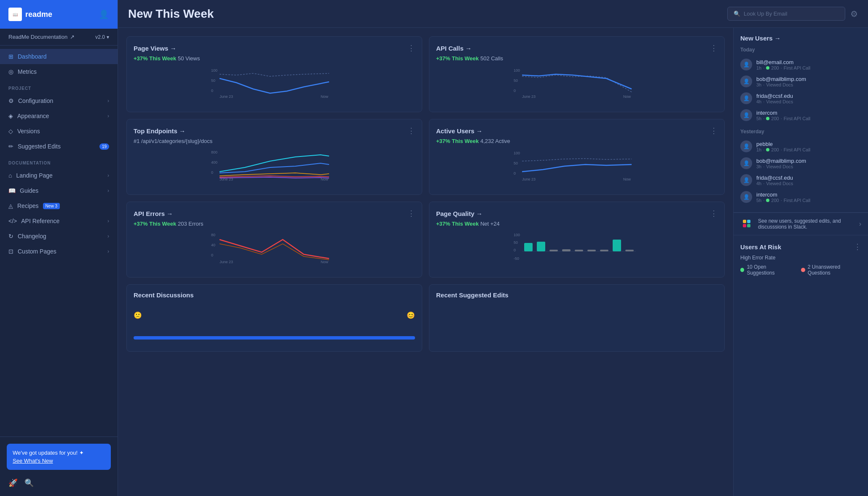 The height and width of the screenshot is (496, 868). Describe the element at coordinates (472, 295) in the screenshot. I see `recent-suggested-edits-title: Recent Suggested Edits` at that location.